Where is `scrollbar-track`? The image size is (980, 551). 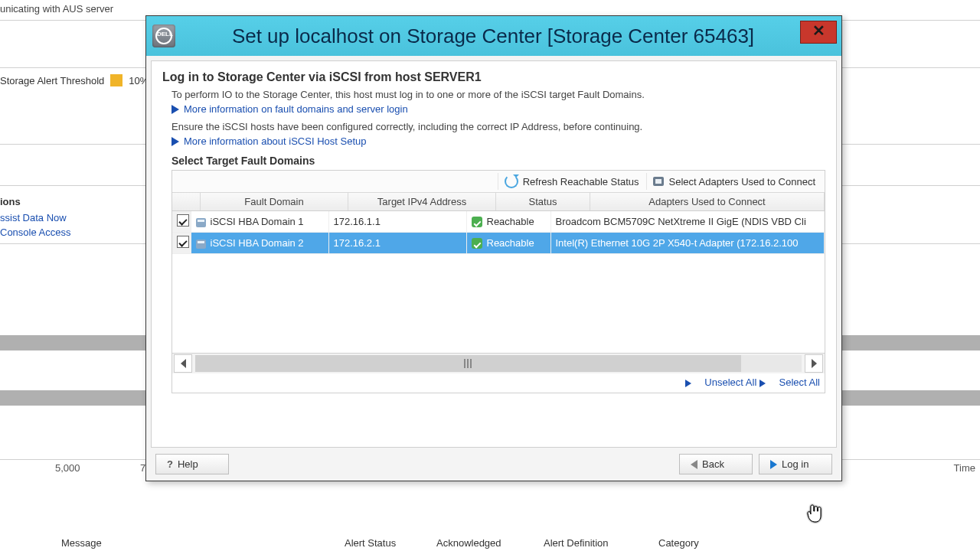
scrollbar-track is located at coordinates (498, 364).